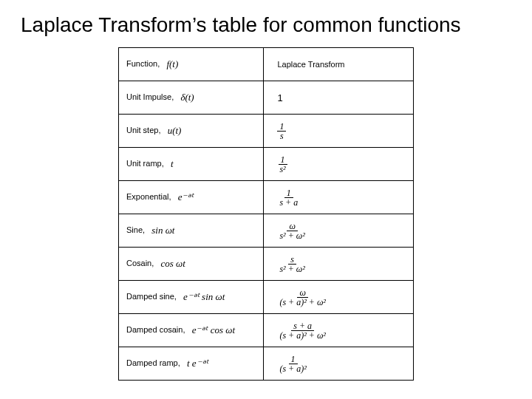 The image size is (532, 399). I want to click on func-label: Unit ramp,, so click(145, 163).